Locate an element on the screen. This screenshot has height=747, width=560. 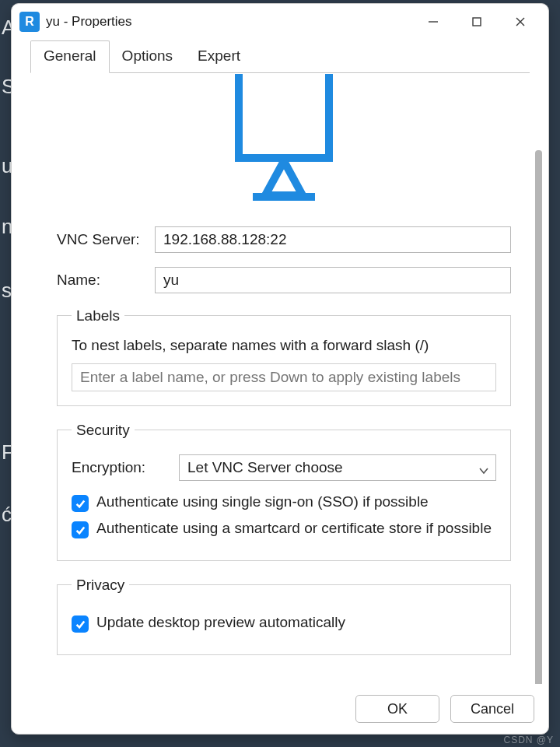
update-preview-label: Update desktop preview automatically is located at coordinates (221, 622).